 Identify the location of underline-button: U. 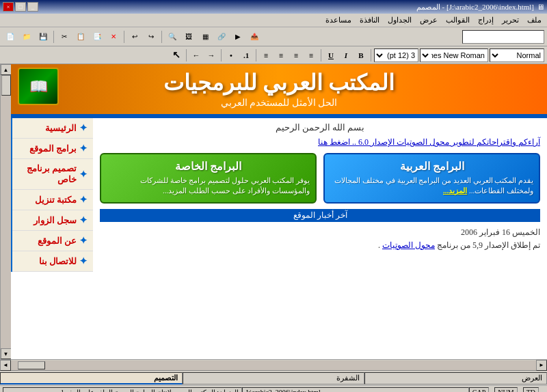
(331, 55).